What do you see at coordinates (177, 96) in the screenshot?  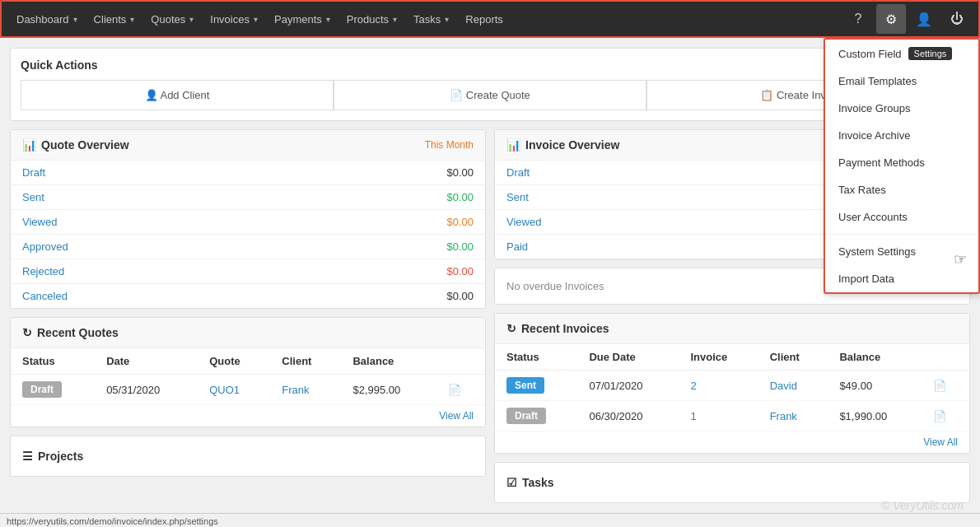 I see `add-client-button: 👤 Add Client` at bounding box center [177, 96].